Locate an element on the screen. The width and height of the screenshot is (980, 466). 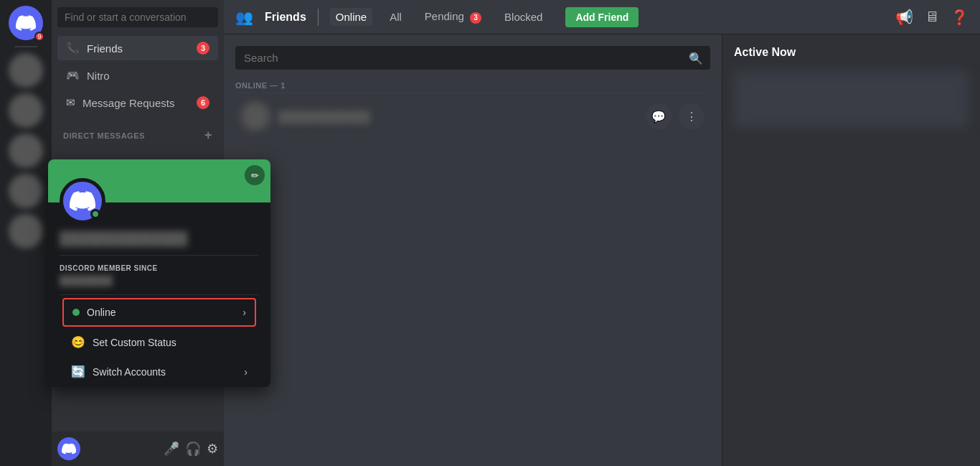
friend-search-input is located at coordinates (473, 57).